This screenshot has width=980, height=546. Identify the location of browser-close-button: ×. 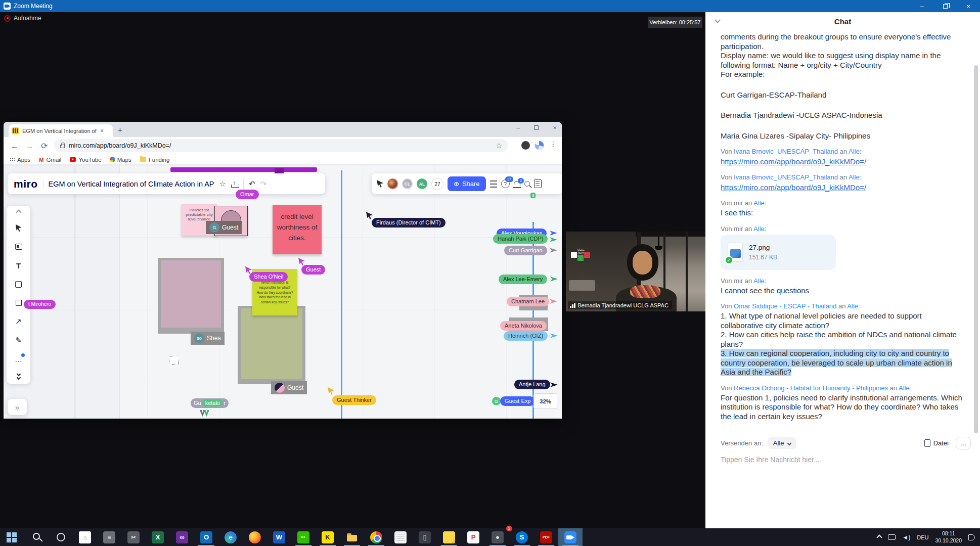
(555, 127).